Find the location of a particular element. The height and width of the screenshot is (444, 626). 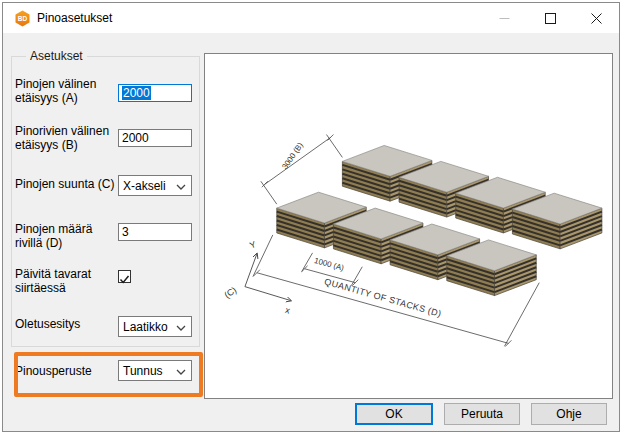

row-distance-value: 2000 is located at coordinates (136, 138).